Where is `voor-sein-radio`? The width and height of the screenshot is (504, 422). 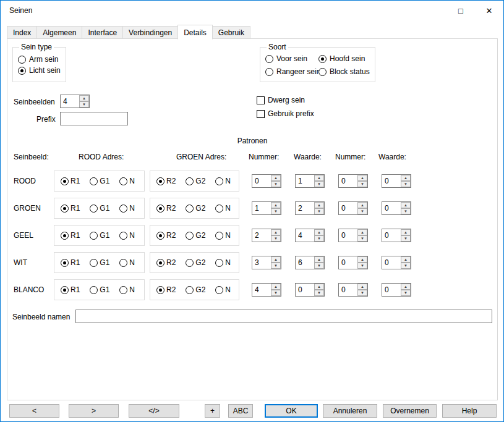 voor-sein-radio is located at coordinates (270, 59).